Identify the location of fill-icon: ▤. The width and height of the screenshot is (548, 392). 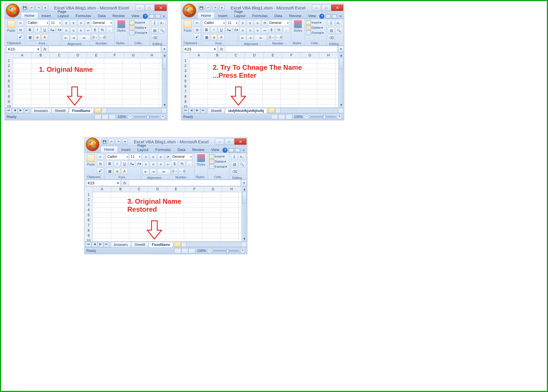
(155, 30).